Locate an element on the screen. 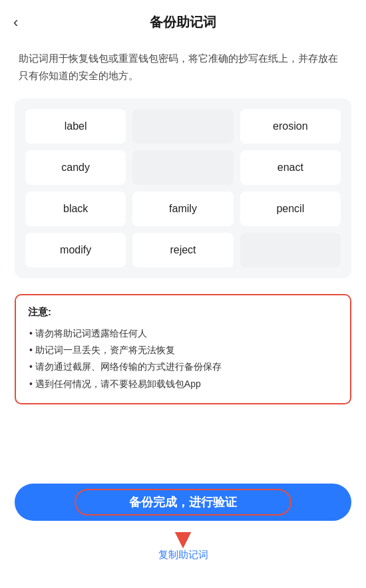  mnemonic-cell-9: modify is located at coordinates (76, 250).